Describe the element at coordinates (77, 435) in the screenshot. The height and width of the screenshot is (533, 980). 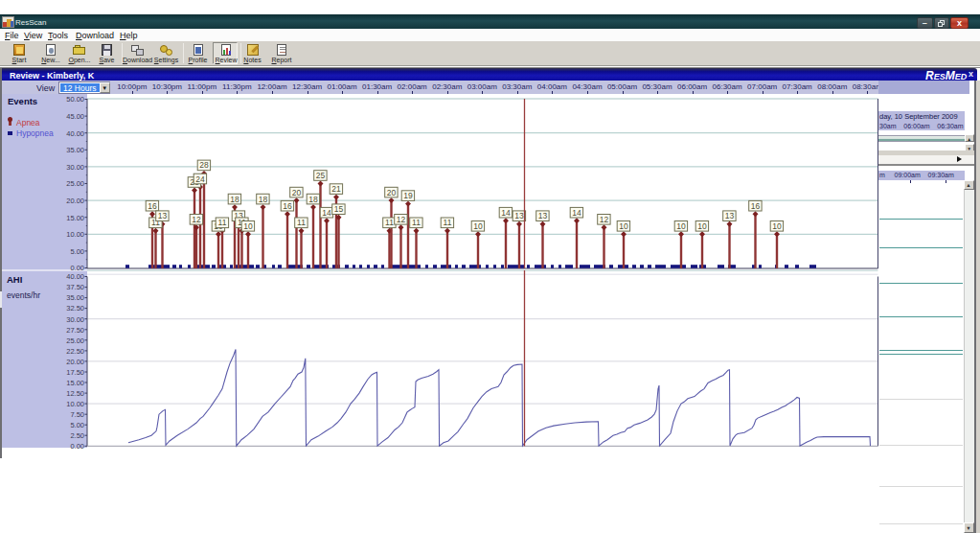
I see `svg-text: 2.50` at that location.